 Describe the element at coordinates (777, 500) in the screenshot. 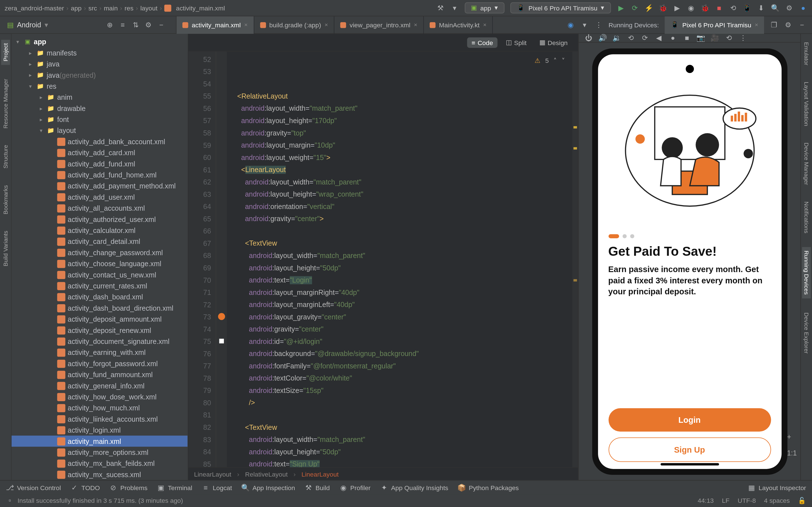

I see `status-item: 4 spaces` at that location.